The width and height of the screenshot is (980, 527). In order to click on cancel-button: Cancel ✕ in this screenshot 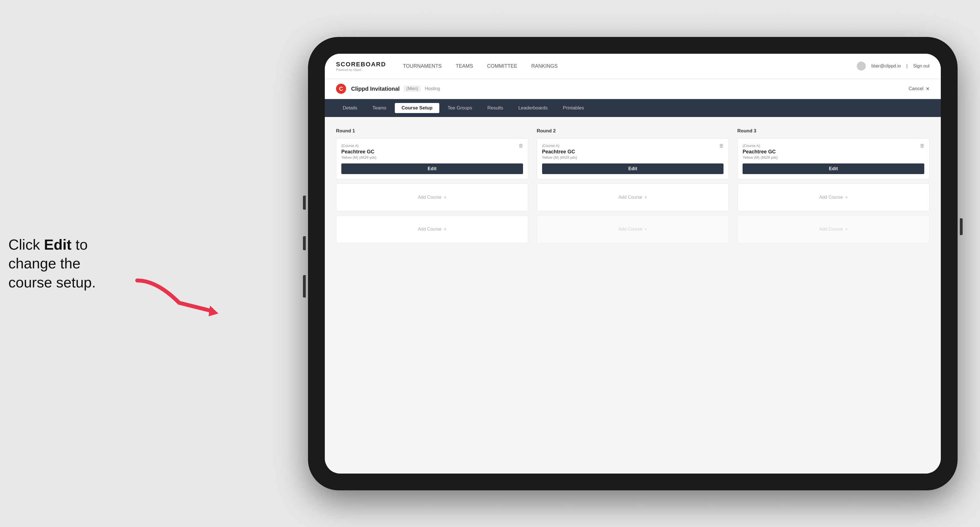, I will do `click(919, 89)`.